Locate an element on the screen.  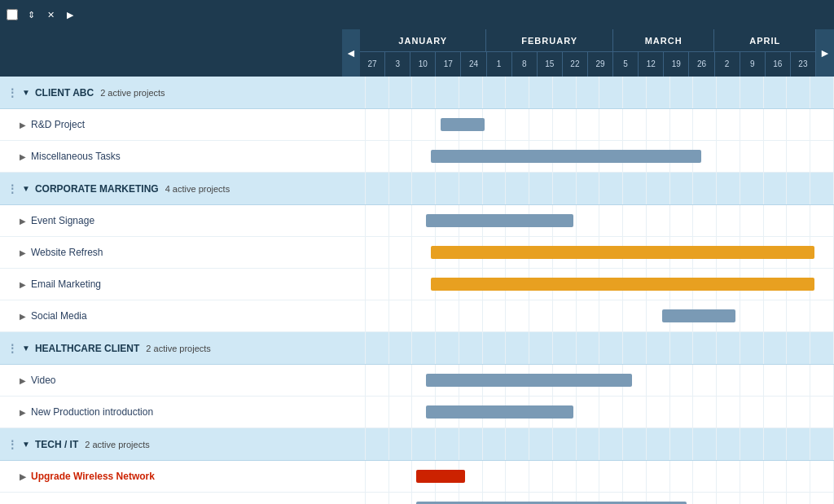
projects-arrow-icon: ▶ is located at coordinates (70, 15).